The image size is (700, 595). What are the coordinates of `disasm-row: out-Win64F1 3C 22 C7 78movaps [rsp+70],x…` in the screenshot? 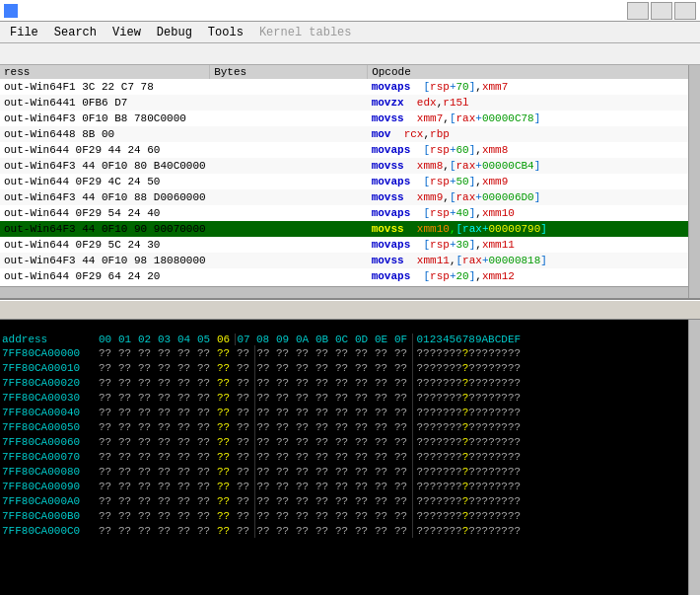 It's located at (350, 87).